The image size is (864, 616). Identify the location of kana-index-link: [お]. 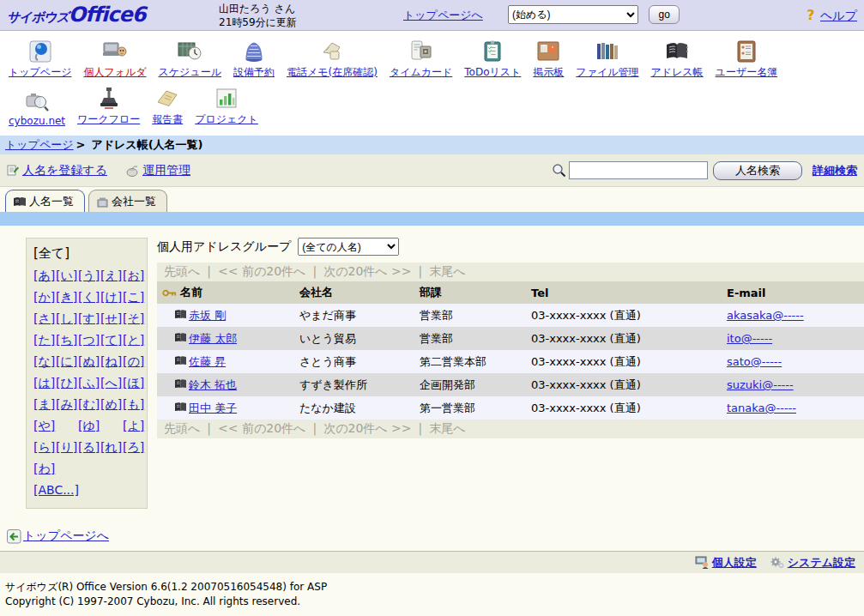
(134, 276).